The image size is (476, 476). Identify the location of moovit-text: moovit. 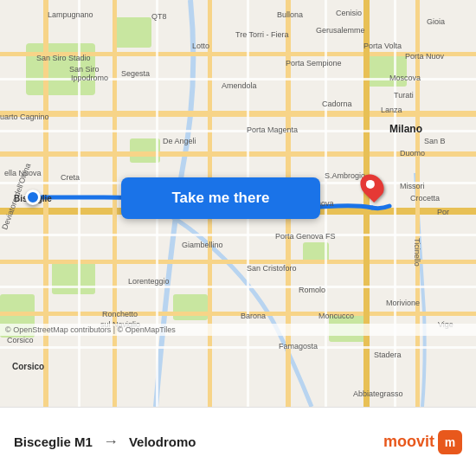
(408, 441).